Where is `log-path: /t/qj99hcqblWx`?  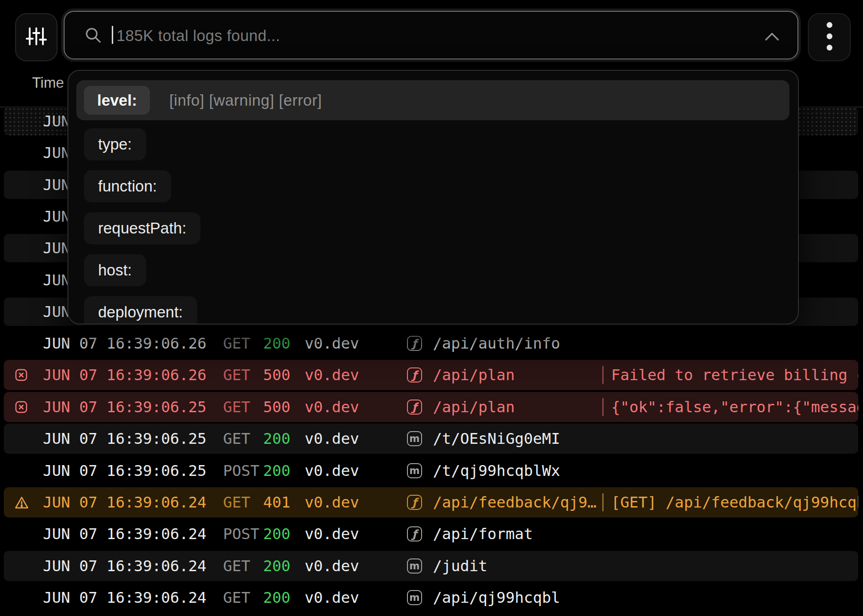 log-path: /t/qj99hcqblWx is located at coordinates (497, 471).